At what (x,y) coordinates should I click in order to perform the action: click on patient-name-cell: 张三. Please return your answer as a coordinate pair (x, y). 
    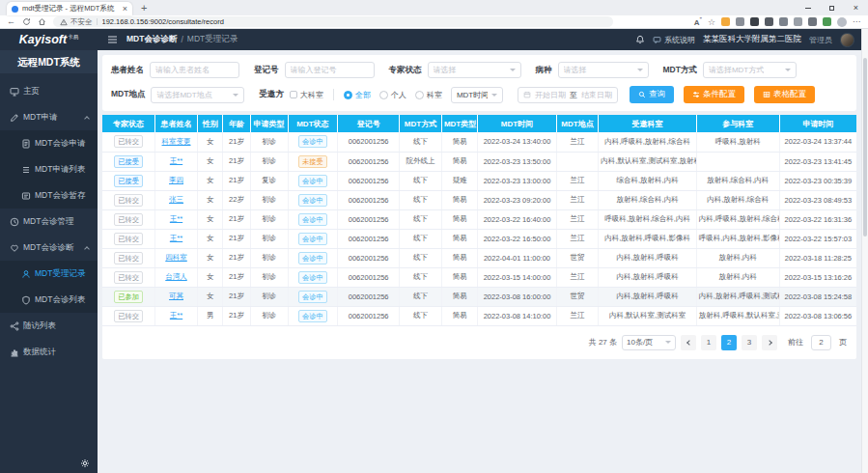
    Looking at the image, I should click on (177, 200).